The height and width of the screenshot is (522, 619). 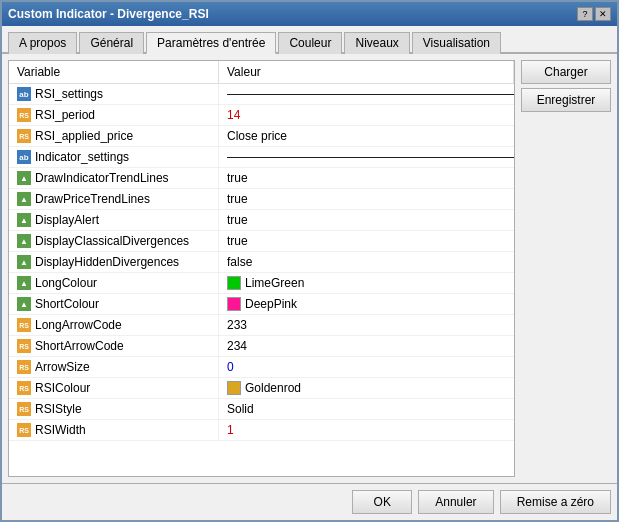 What do you see at coordinates (234, 304) in the screenshot?
I see `short-colour-swatch` at bounding box center [234, 304].